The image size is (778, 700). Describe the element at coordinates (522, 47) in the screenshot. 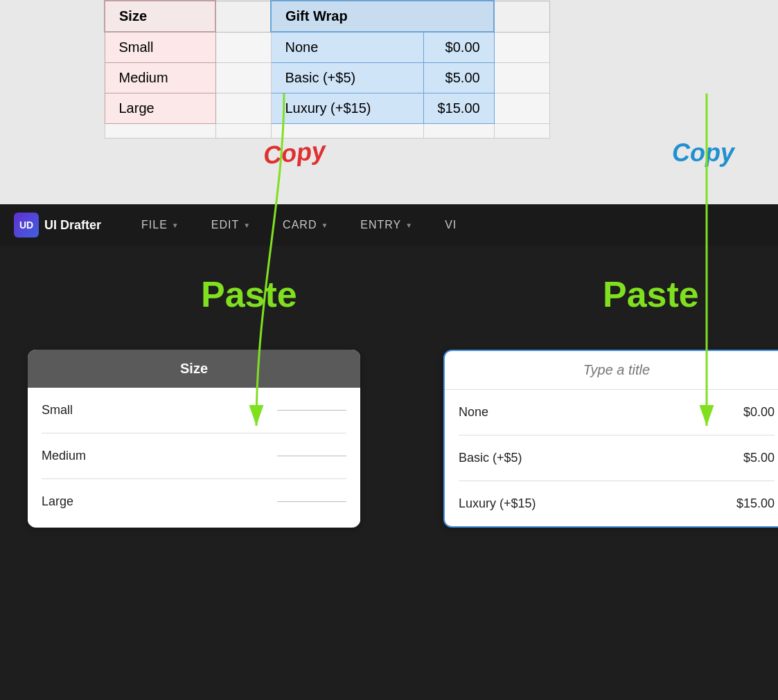

I see `empty-cell-r1` at that location.